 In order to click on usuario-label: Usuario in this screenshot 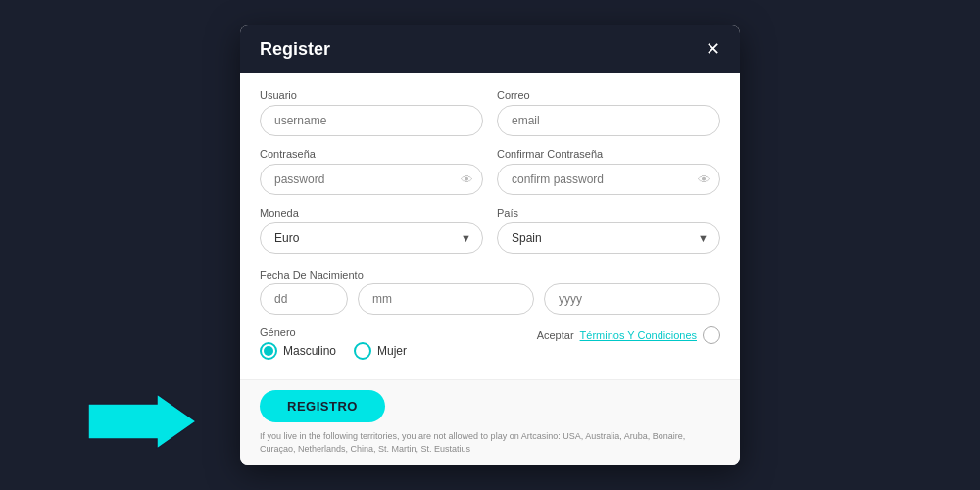, I will do `click(371, 95)`.